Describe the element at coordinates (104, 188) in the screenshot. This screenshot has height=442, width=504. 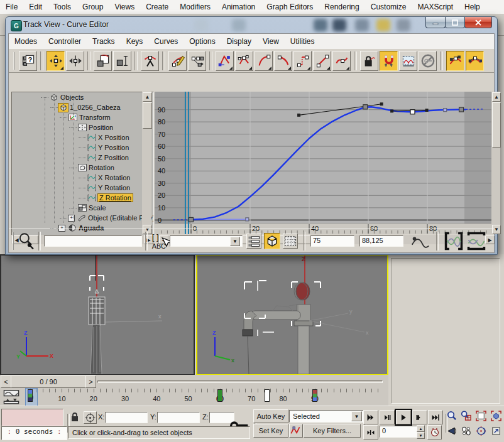
I see `tree-item-y-rotation: Y Rotation` at that location.